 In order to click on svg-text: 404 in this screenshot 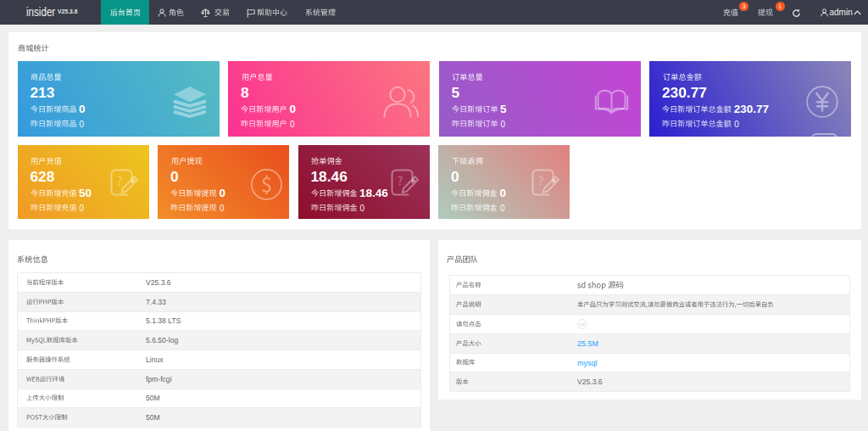, I will do `click(583, 324)`.